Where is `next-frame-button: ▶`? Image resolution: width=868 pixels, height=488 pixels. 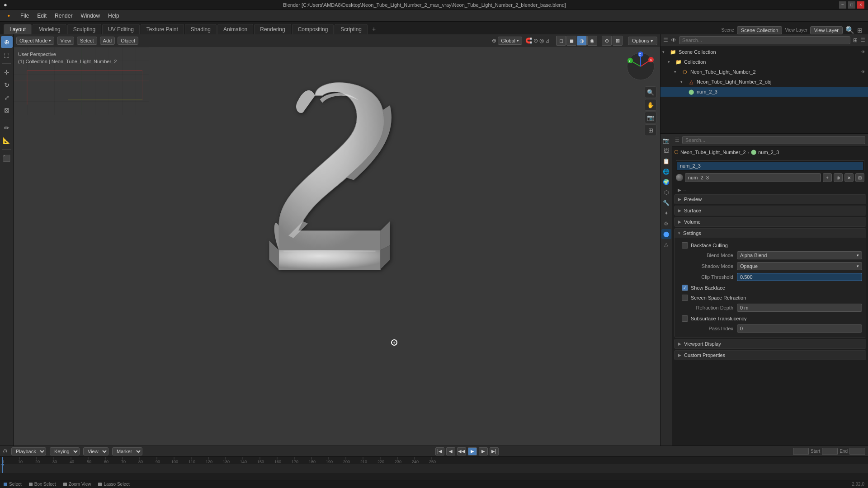
next-frame-button: ▶ is located at coordinates (483, 451).